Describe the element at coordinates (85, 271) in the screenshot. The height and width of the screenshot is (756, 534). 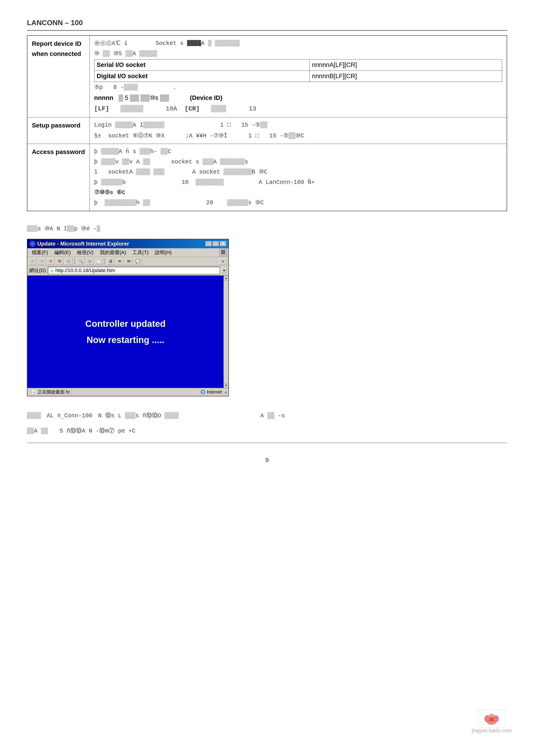
I see `address-url: http://10.0.0.18/Update.htm` at that location.